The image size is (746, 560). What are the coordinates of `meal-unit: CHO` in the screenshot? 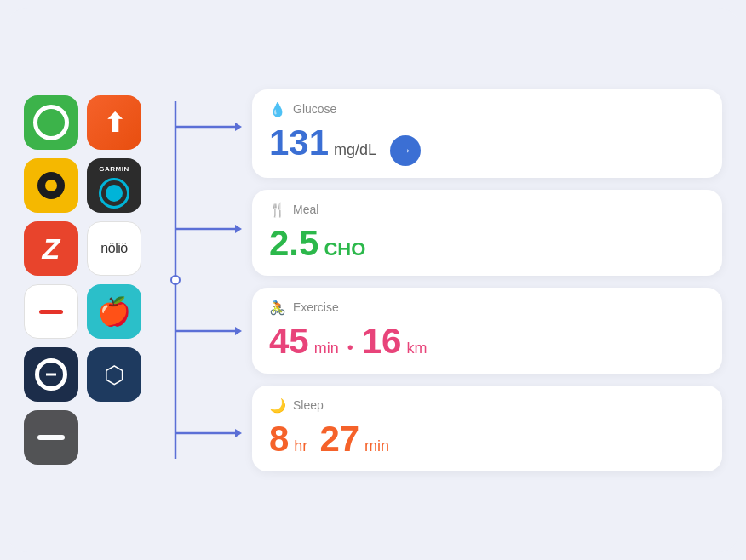 It's located at (344, 249).